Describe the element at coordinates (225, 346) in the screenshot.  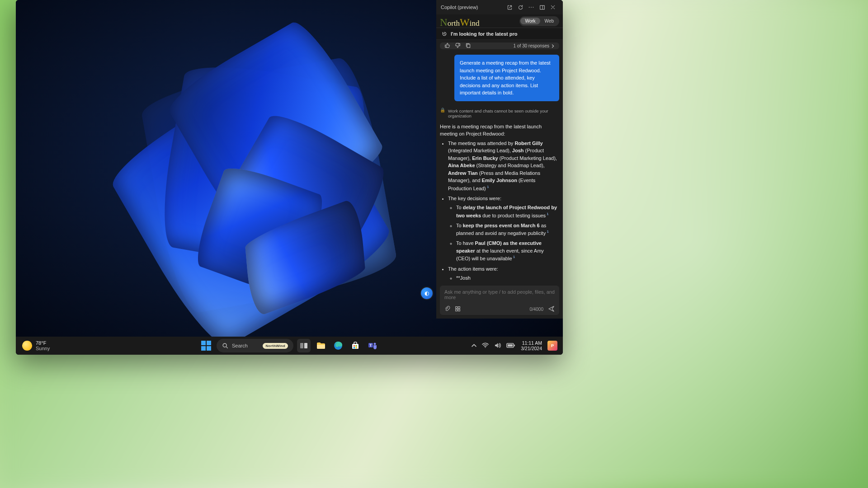
I see `search-icon` at that location.